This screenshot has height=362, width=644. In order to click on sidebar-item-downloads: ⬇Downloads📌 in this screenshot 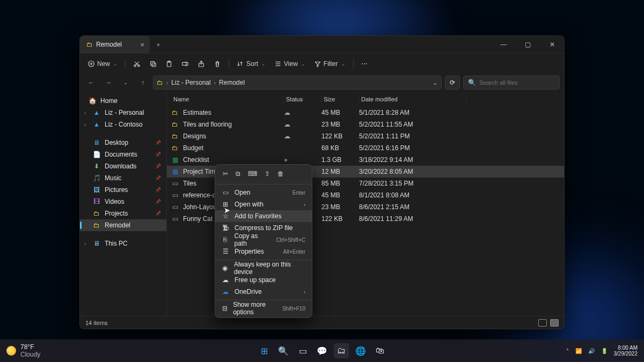, I will do `click(123, 166)`.